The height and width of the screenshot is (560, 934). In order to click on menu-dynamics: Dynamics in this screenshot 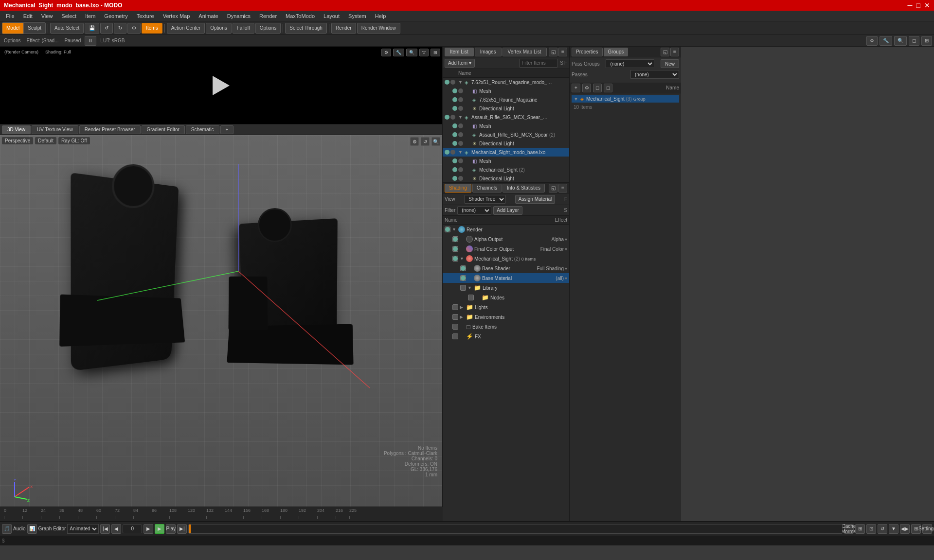, I will do `click(239, 16)`.